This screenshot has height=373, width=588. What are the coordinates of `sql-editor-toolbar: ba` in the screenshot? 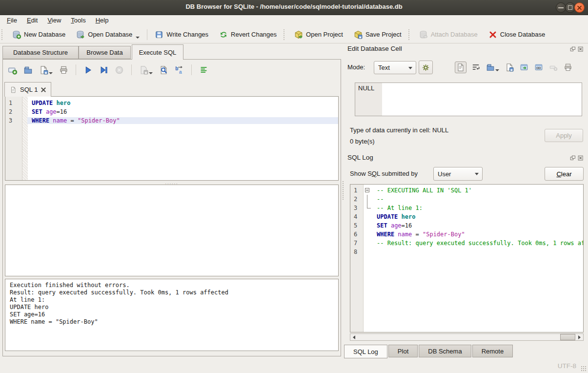 It's located at (108, 70).